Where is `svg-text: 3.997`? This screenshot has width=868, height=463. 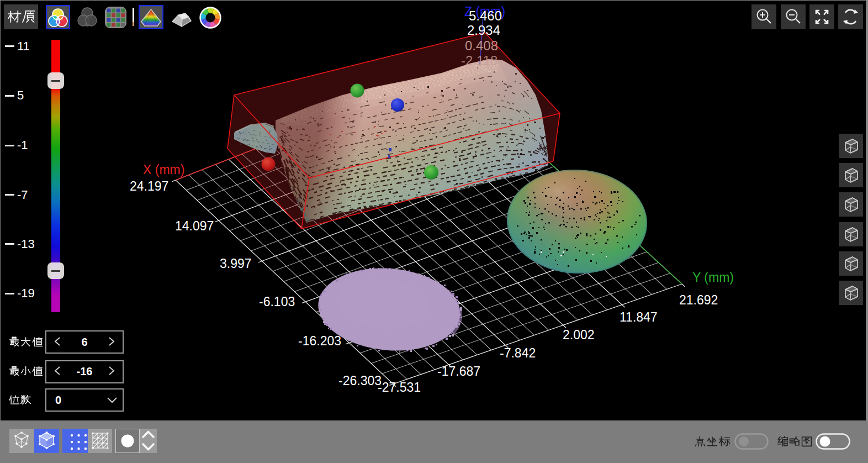 svg-text: 3.997 is located at coordinates (236, 264).